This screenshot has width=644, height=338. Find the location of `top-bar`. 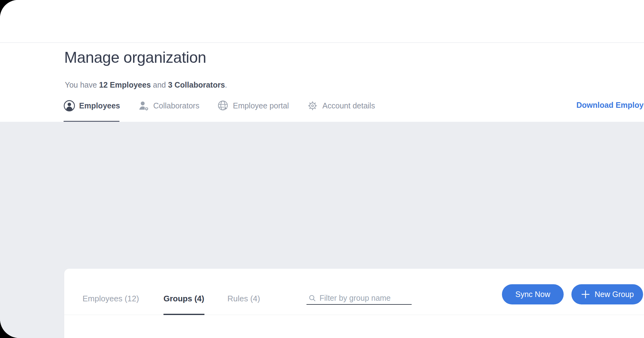

top-bar is located at coordinates (322, 21).